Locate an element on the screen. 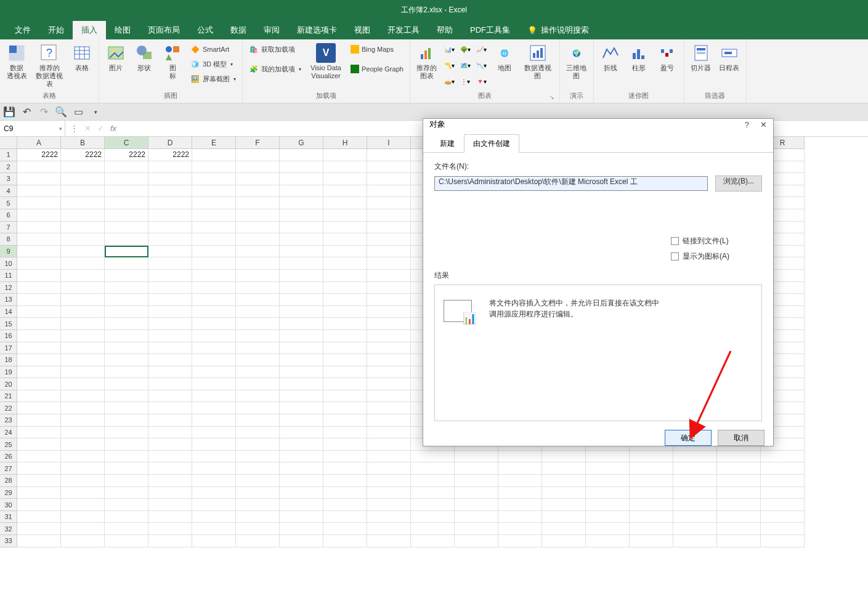 Image resolution: width=868 pixels, height=609 pixels. table-button: 表格 is located at coordinates (82, 58).